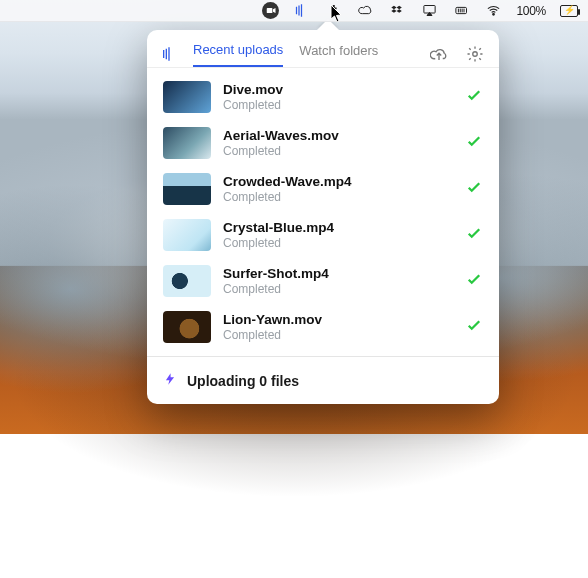 This screenshot has width=588, height=578. I want to click on tab-watch-folders: Watch folders, so click(338, 54).